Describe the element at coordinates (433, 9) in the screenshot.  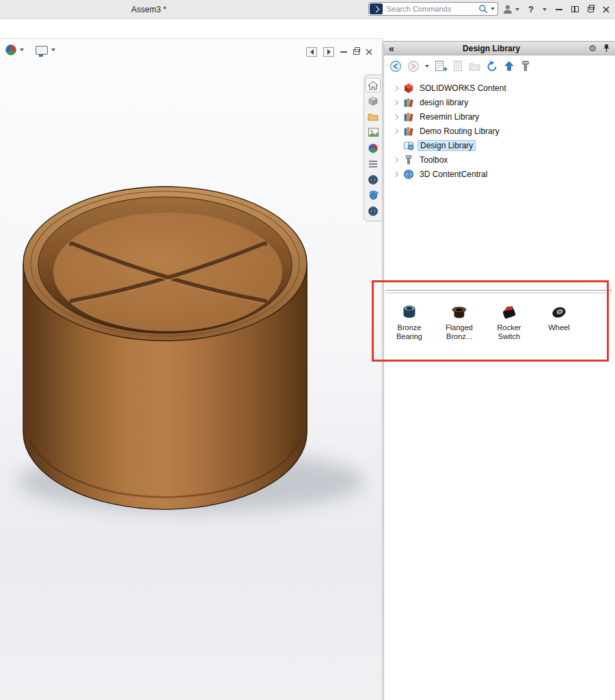
I see `search-commands-box` at that location.